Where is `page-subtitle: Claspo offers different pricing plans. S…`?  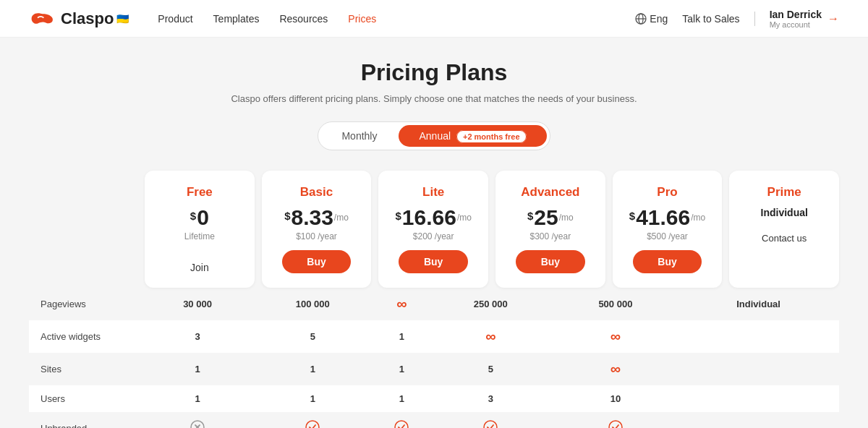 page-subtitle: Claspo offers different pricing plans. S… is located at coordinates (434, 98).